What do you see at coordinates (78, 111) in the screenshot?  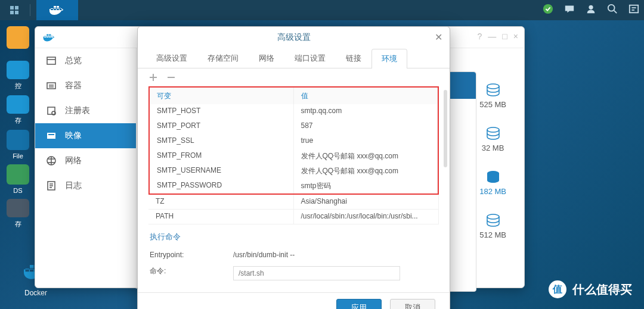 I see `sidebar-item-label: 注册表` at bounding box center [78, 111].